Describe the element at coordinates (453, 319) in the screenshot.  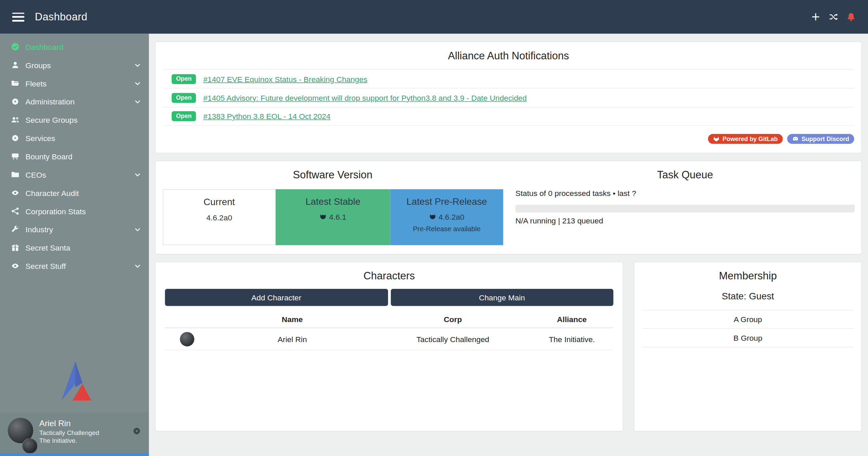
I see `header-corp: Corp` at that location.